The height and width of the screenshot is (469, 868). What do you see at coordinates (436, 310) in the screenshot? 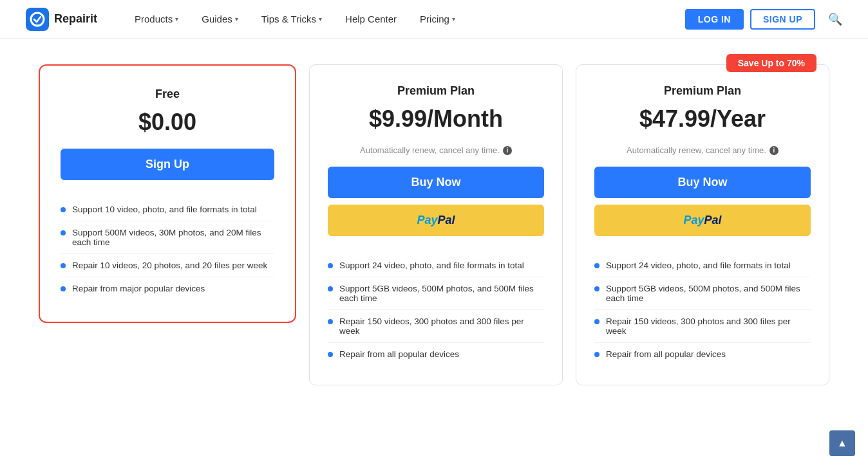
I see `monthly-plan-features: Support 24 video, photo, and file format…` at bounding box center [436, 310].